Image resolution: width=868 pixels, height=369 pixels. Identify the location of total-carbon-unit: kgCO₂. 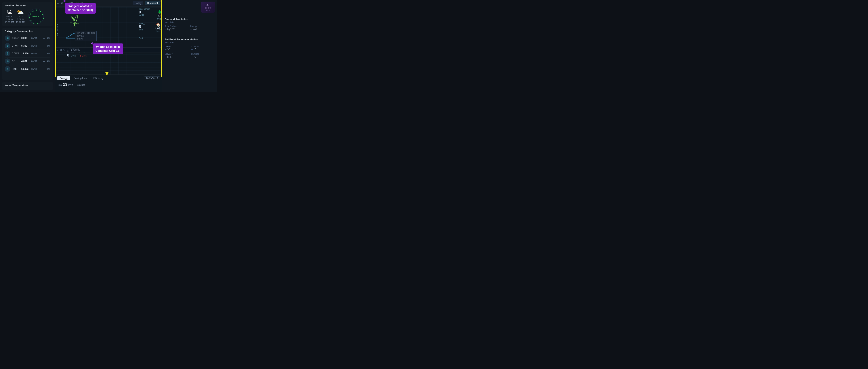
(144, 15).